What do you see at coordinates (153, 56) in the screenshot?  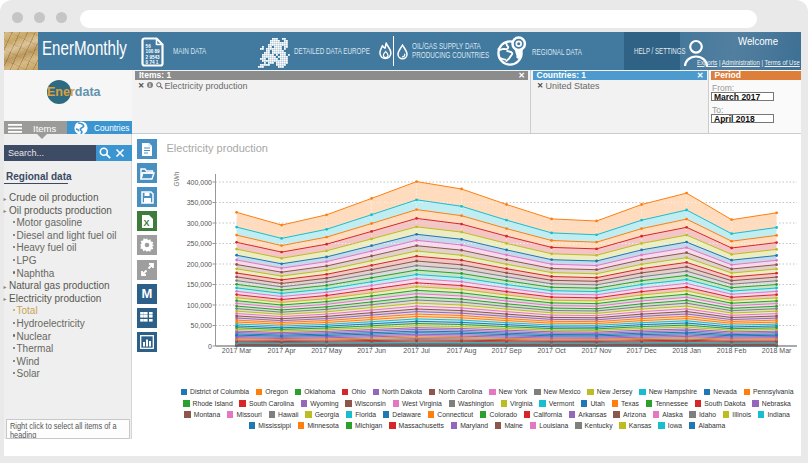 I see `svg-text: 2 9543` at bounding box center [153, 56].